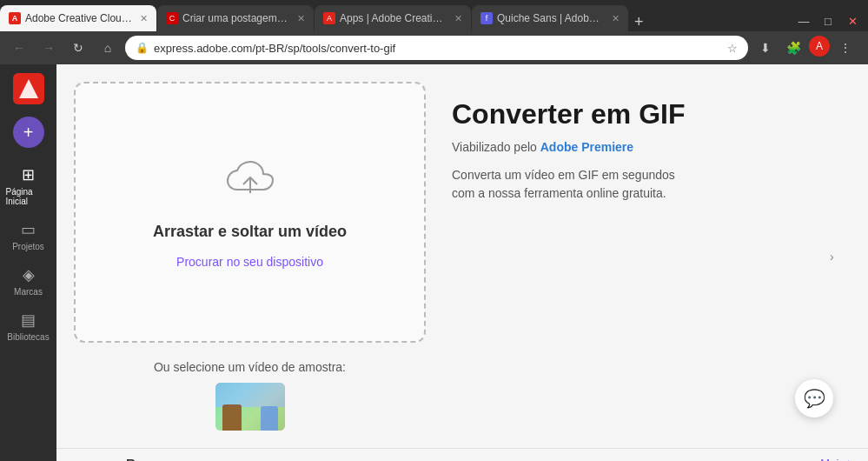 Image resolution: width=868 pixels, height=461 pixels. What do you see at coordinates (78, 18) in the screenshot?
I see `tab-1: A Adobe Creative Cloud Express ✕` at bounding box center [78, 18].